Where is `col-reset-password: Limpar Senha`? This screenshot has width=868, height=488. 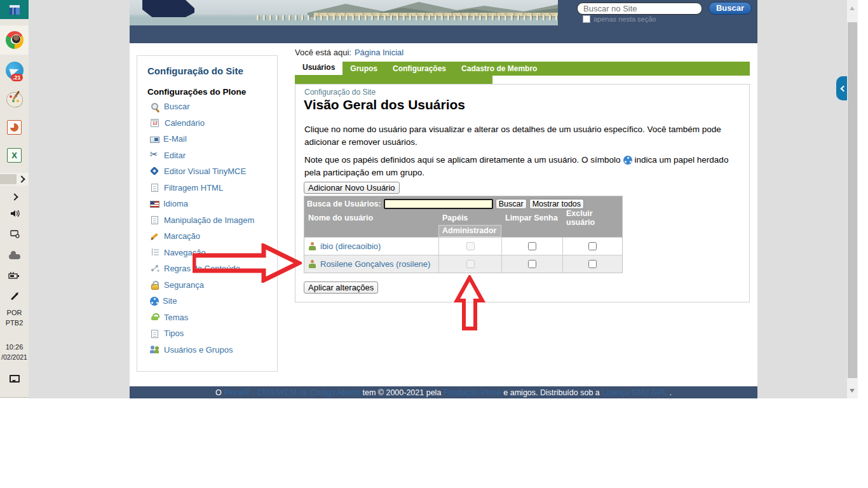 col-reset-password: Limpar Senha is located at coordinates (532, 218).